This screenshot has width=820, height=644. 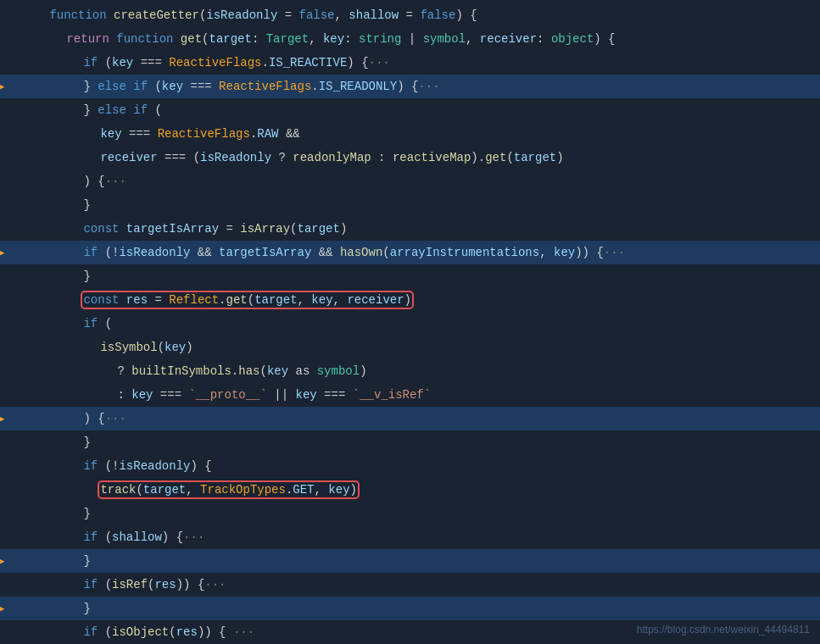 I want to click on code-line-18: ) {···, so click(x=410, y=419).